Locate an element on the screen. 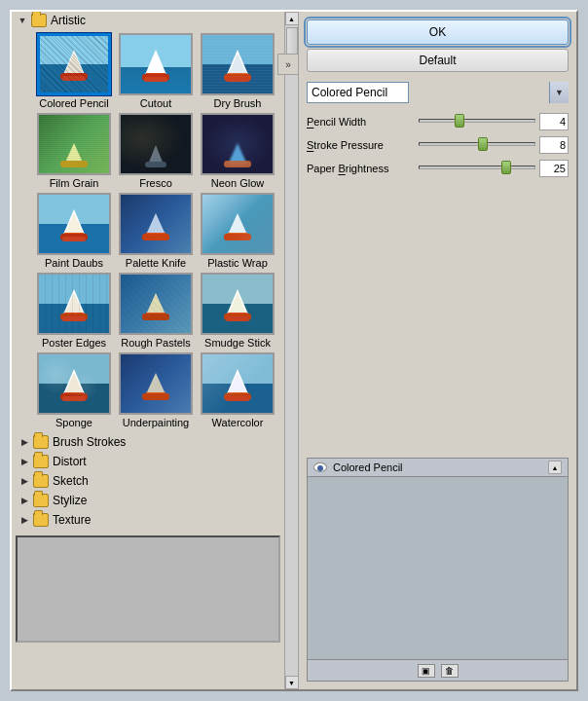 The width and height of the screenshot is (588, 701). preview-header: Colored Pencil ▲ is located at coordinates (438, 467).